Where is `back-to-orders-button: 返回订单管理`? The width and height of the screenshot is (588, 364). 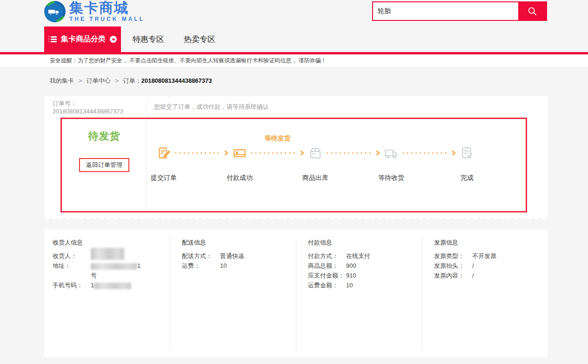
back-to-orders-button: 返回订单管理 is located at coordinates (104, 165).